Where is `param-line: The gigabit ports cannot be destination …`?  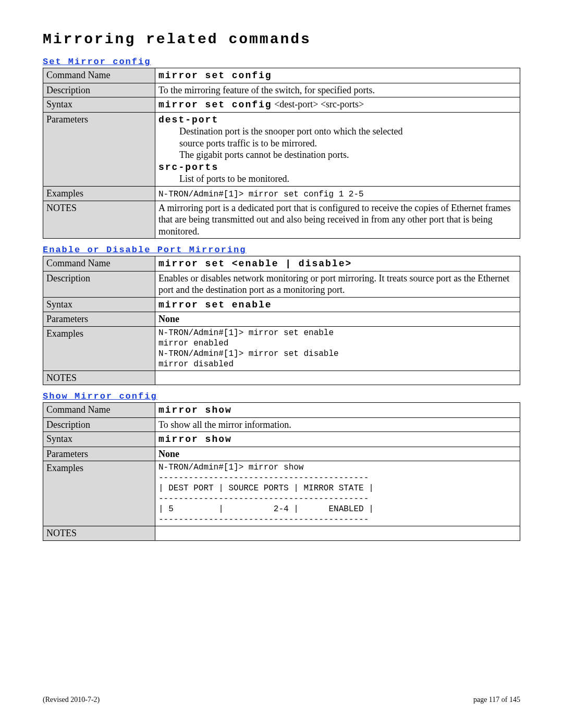 param-line: The gigabit ports cannot be destination … is located at coordinates (348, 155).